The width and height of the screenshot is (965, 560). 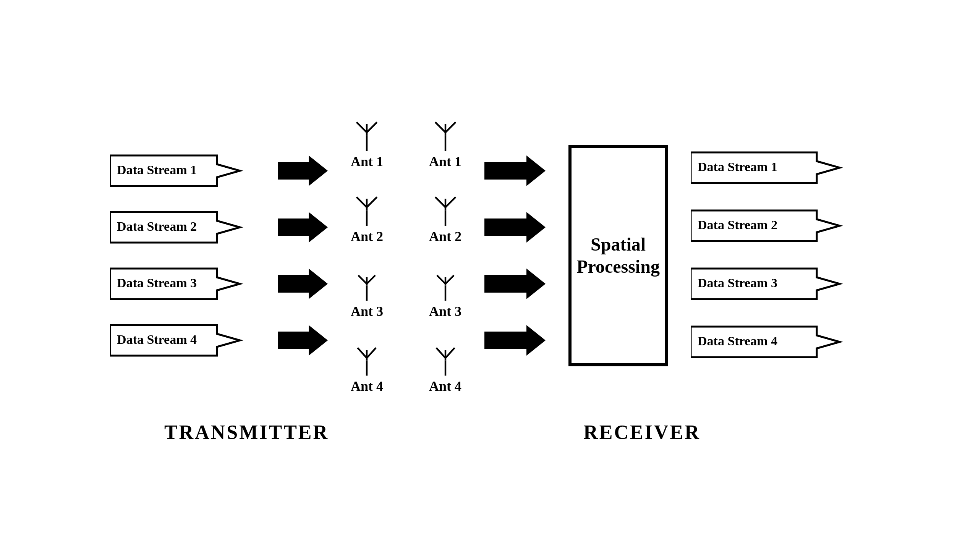 What do you see at coordinates (182, 171) in the screenshot?
I see `tx-arrow-svg-1: Data Stream 1` at bounding box center [182, 171].